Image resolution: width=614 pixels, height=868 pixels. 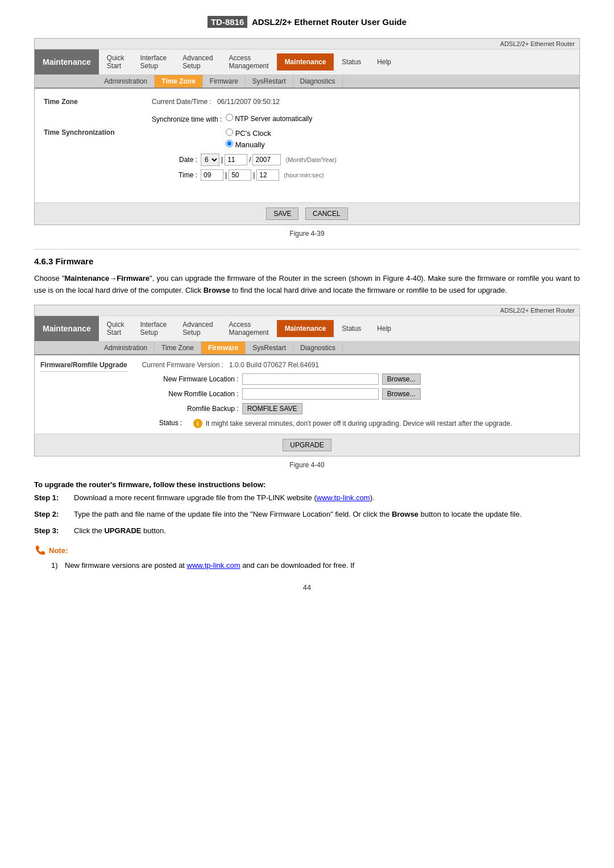 What do you see at coordinates (224, 81) in the screenshot?
I see `sub-tab-firmware: Firmware` at bounding box center [224, 81].